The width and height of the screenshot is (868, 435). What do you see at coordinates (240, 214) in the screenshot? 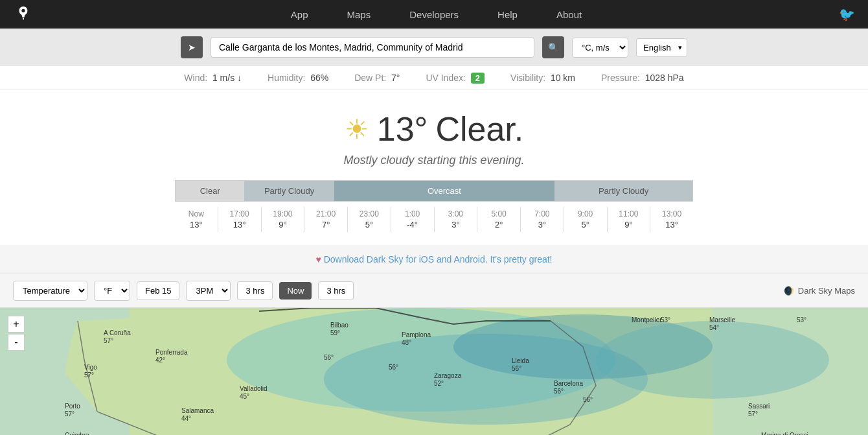
I see `hour-time: 17:00` at bounding box center [240, 214].